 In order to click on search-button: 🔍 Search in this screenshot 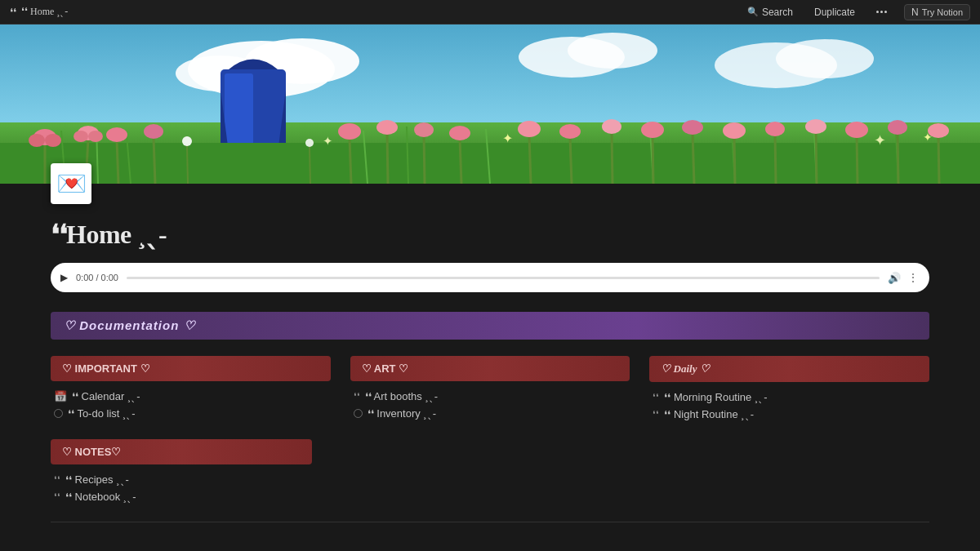, I will do `click(770, 12)`.